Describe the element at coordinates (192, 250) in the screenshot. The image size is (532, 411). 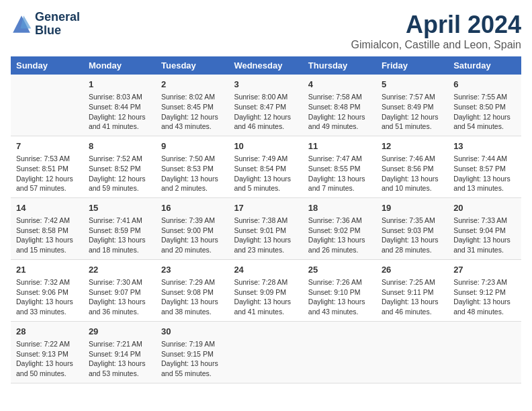
I see `day-info-line: and 20 minutes.` at that location.